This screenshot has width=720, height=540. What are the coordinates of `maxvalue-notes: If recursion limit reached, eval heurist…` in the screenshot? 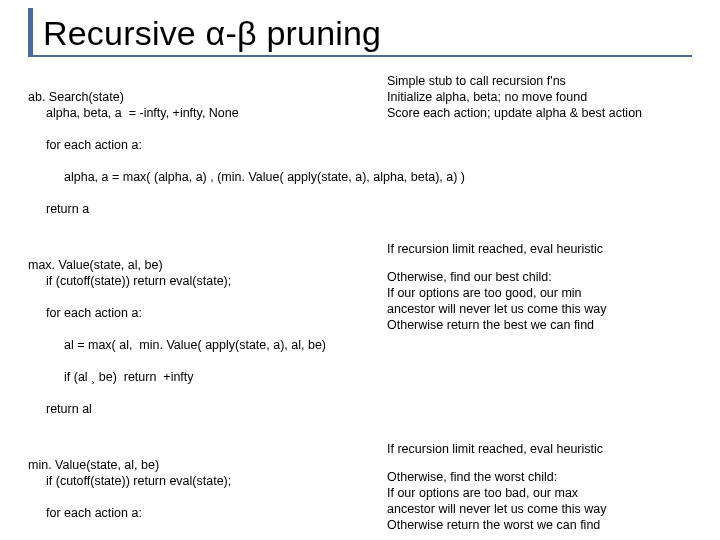 It's located at (536, 287).